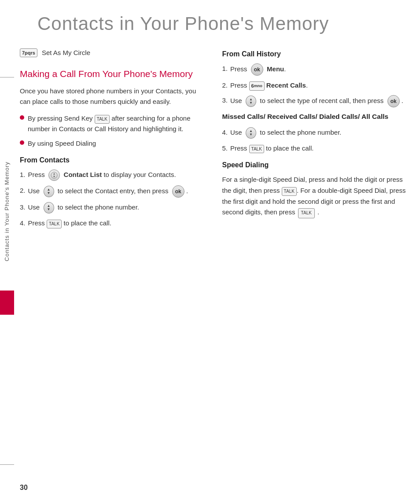 The height and width of the screenshot is (504, 420). Describe the element at coordinates (116, 223) in the screenshot. I see `step-4-content: Press TALK to place the call.` at that location.